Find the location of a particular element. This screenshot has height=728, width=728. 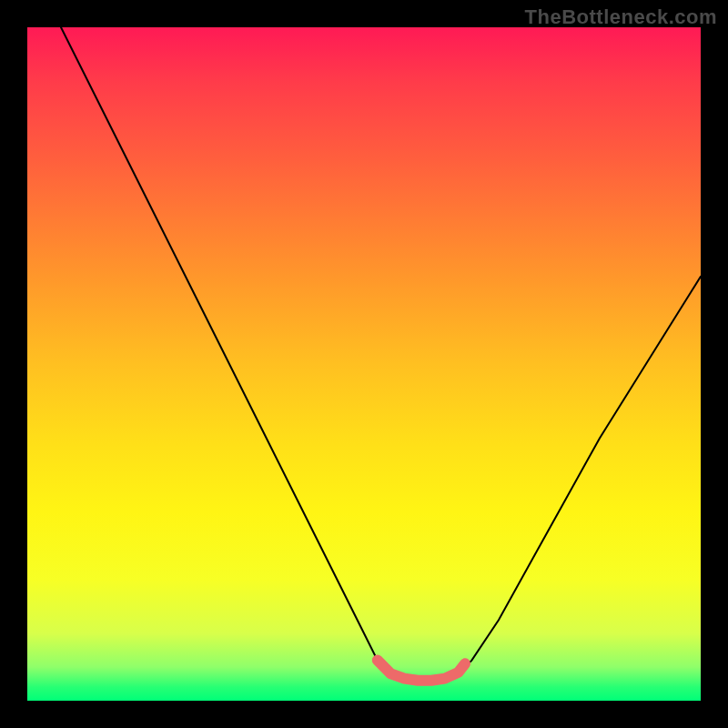

optimal-region-curve is located at coordinates (421, 671).